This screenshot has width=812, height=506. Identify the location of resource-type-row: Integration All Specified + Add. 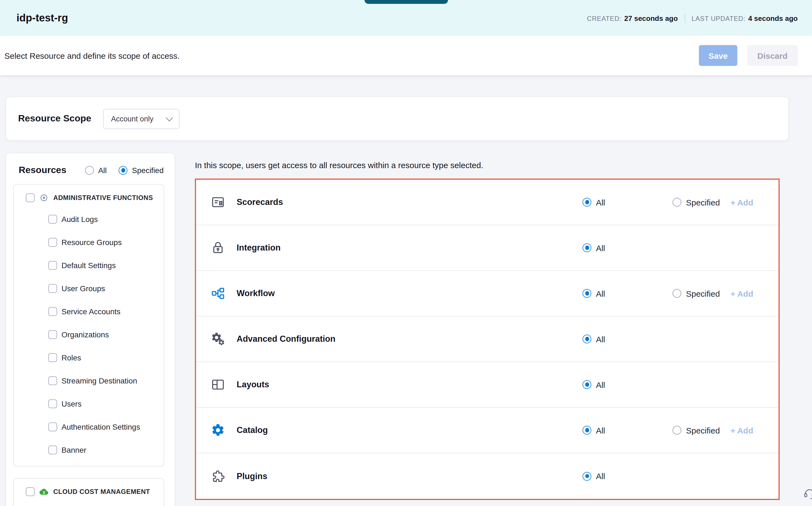
(487, 248).